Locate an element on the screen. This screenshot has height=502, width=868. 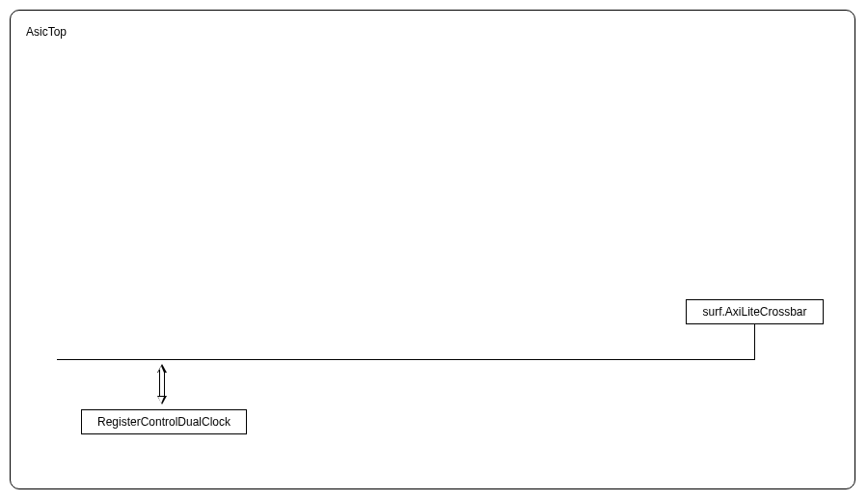
block-axilite-crossbar: surf.AxiLiteCrossbar is located at coordinates (754, 312).